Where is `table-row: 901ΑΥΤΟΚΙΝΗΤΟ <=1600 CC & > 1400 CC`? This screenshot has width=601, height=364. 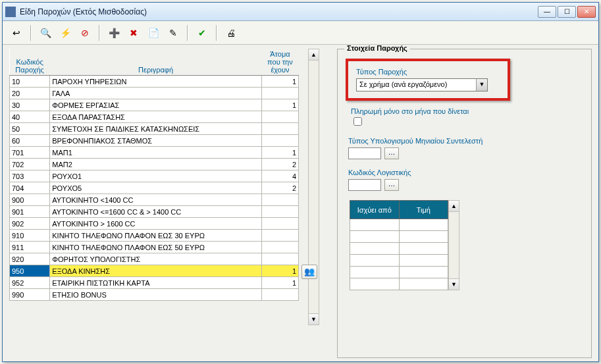
table-row: 901ΑΥΤΟΚΙΝΗΤΟ <=1600 CC & > 1400 CC is located at coordinates (154, 212).